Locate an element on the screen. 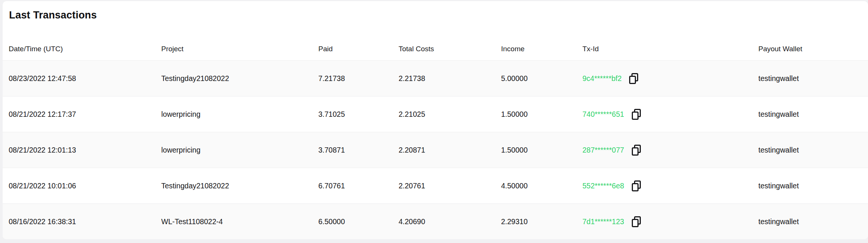 Image resolution: width=868 pixels, height=243 pixels. table-row: 08/21/2022 10:01:06 Testingday21082022 6… is located at coordinates (436, 185).